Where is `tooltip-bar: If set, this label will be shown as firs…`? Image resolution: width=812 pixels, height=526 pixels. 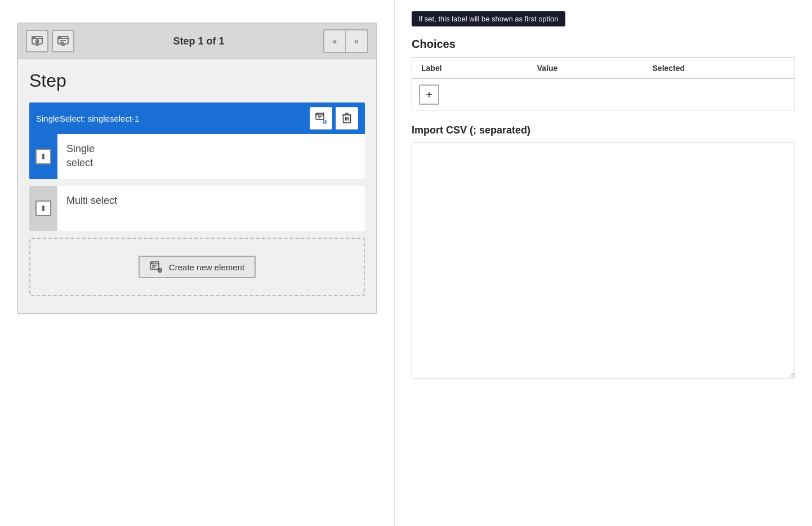
tooltip-bar: If set, this label will be shown as firs… is located at coordinates (489, 19).